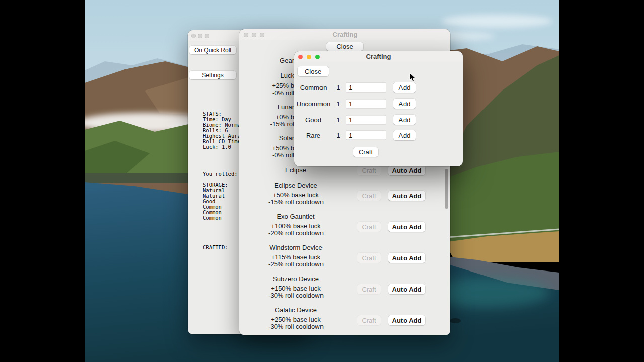 The height and width of the screenshot is (362, 644). Describe the element at coordinates (296, 195) in the screenshot. I see `item-desc: +50% base luck` at that location.